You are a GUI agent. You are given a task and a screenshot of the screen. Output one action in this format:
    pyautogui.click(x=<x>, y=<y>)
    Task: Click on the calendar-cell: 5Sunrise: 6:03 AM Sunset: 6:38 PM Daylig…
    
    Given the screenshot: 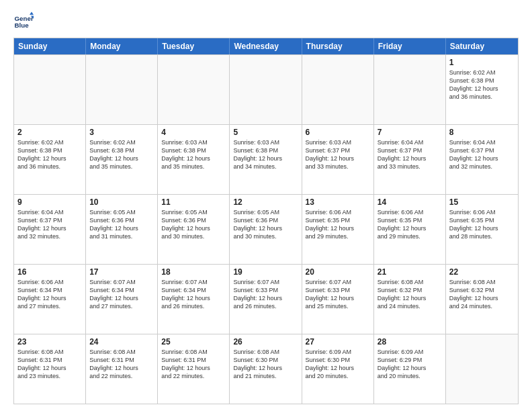 What is the action you would take?
    pyautogui.click(x=266, y=160)
    